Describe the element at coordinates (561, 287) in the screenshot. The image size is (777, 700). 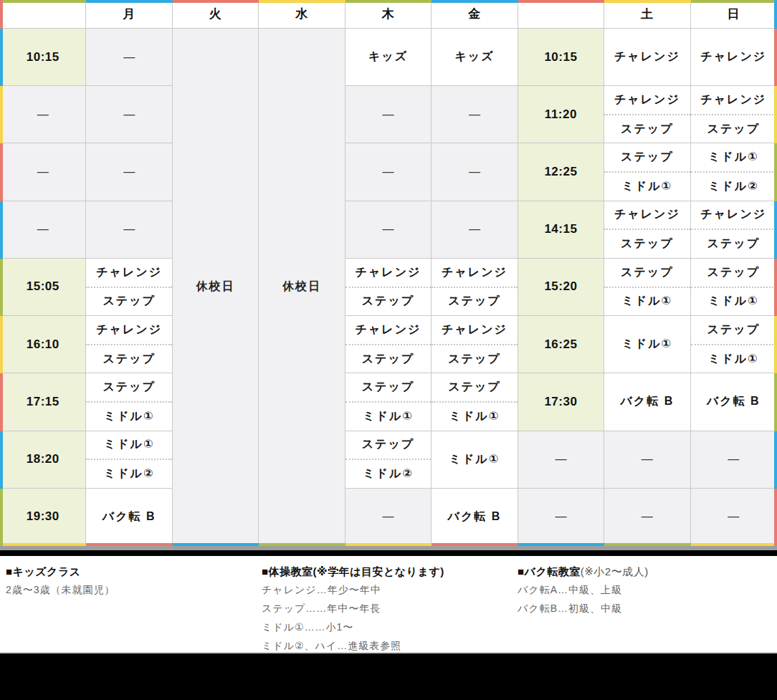
I see `time-label: 15:20` at that location.